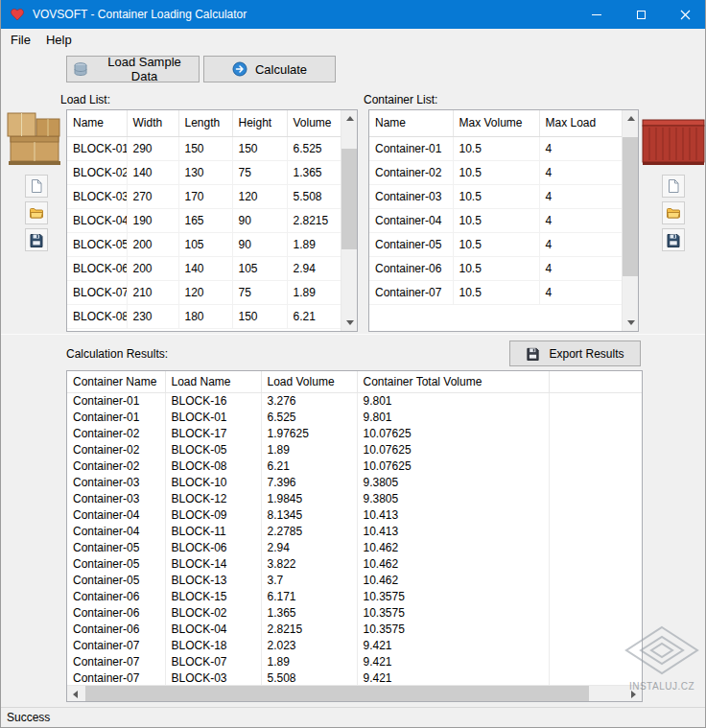  I want to click on floppy-disk-icon, so click(533, 354).